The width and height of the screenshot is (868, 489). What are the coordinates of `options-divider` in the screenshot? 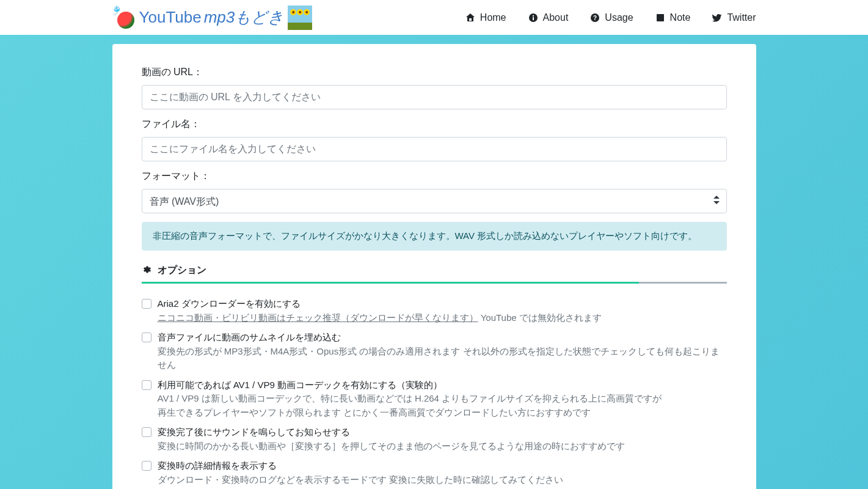 It's located at (434, 287).